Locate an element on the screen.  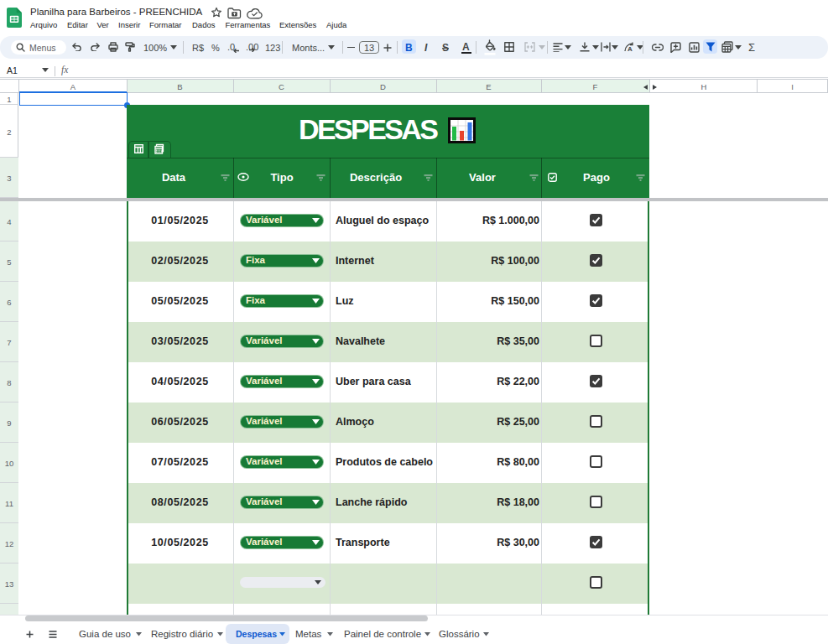
svg-text: A is located at coordinates (630, 49).